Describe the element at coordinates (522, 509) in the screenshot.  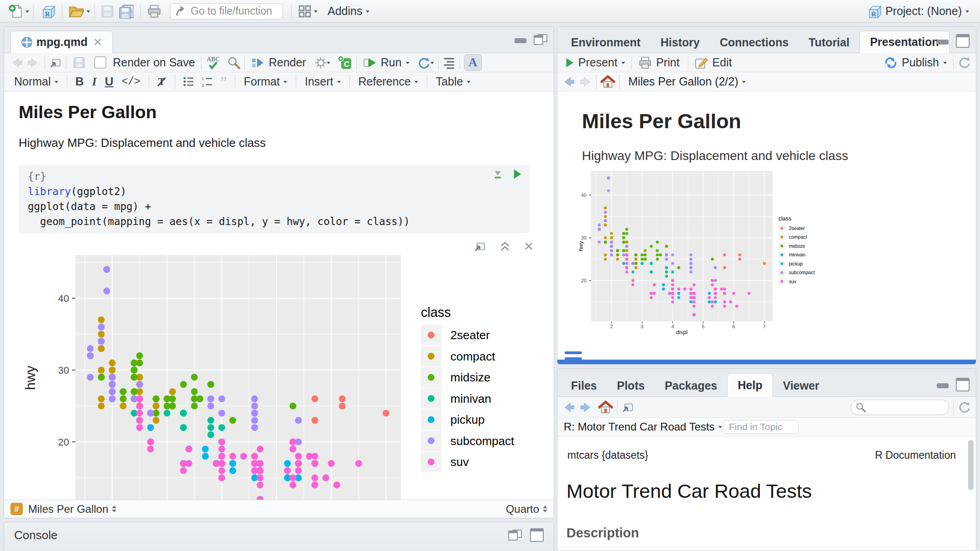
I see `statusbar-mode: Quarto` at that location.